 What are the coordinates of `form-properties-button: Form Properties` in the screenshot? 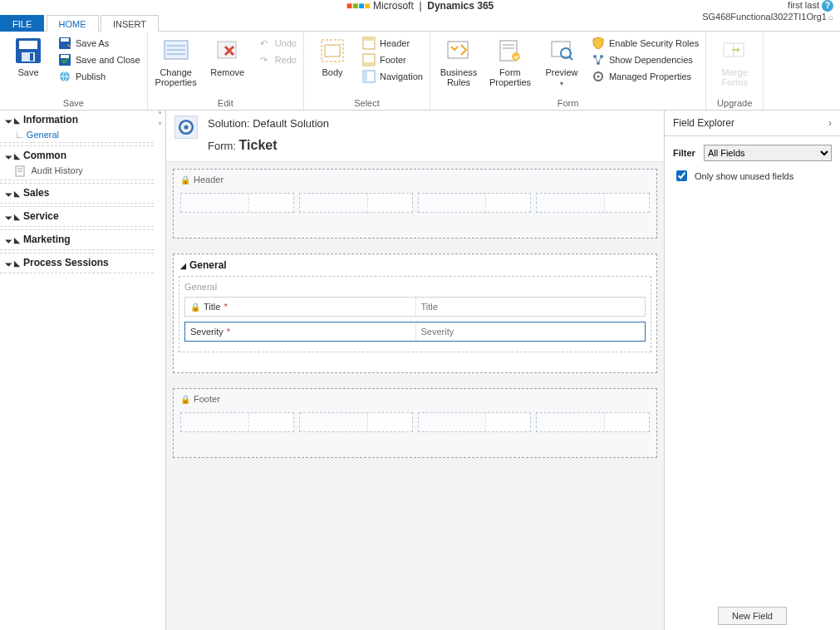 It's located at (510, 62).